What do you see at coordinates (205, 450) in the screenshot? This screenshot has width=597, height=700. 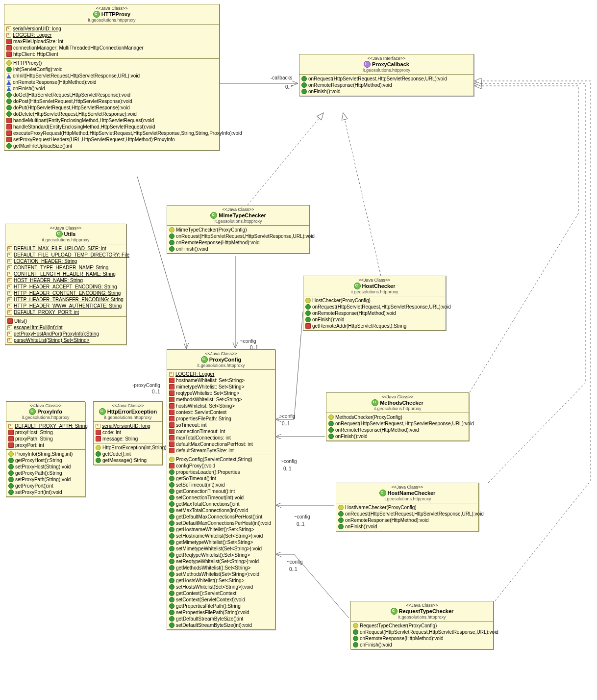 I see `member-text: defaultStreamByteSize: int` at bounding box center [205, 450].